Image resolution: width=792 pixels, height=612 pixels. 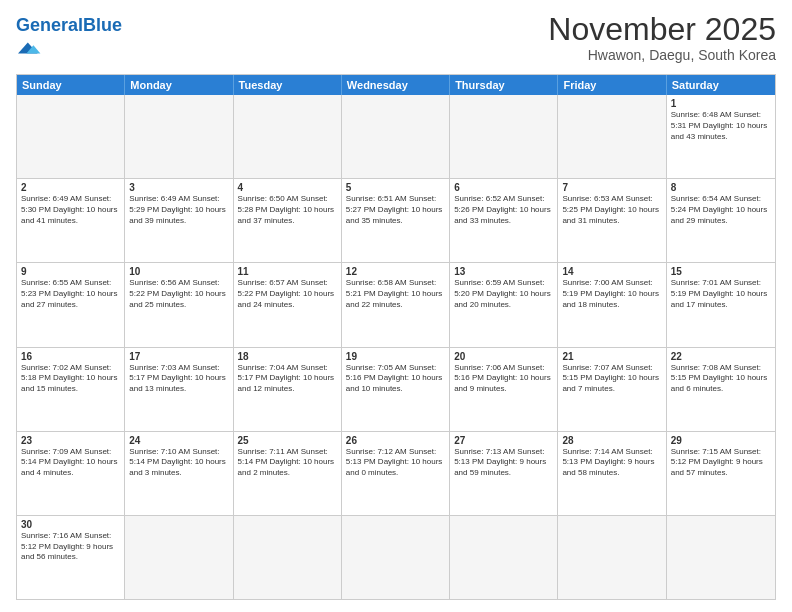 What do you see at coordinates (612, 390) in the screenshot?
I see `day-cell: 21Sunrise: 7:07 AM Sunset: 5:15 PM Dayli…` at bounding box center [612, 390].